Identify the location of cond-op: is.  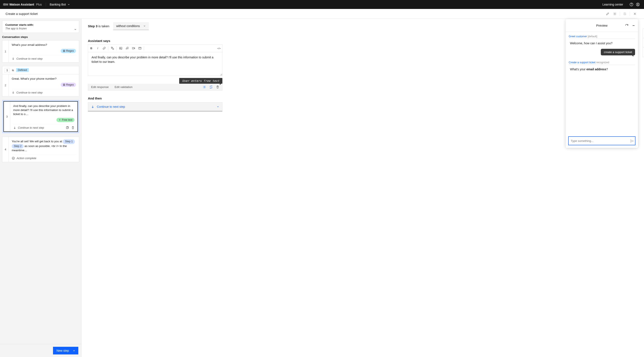
(13, 70).